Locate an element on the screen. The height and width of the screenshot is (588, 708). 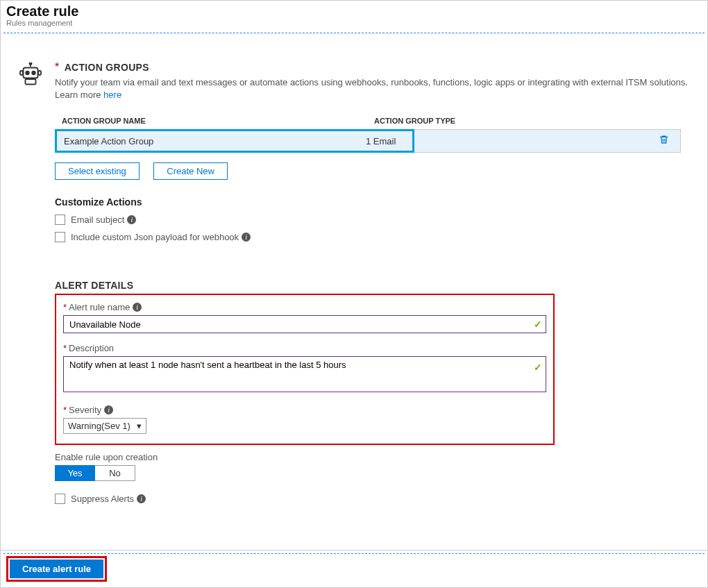
required-star: * is located at coordinates (57, 67).